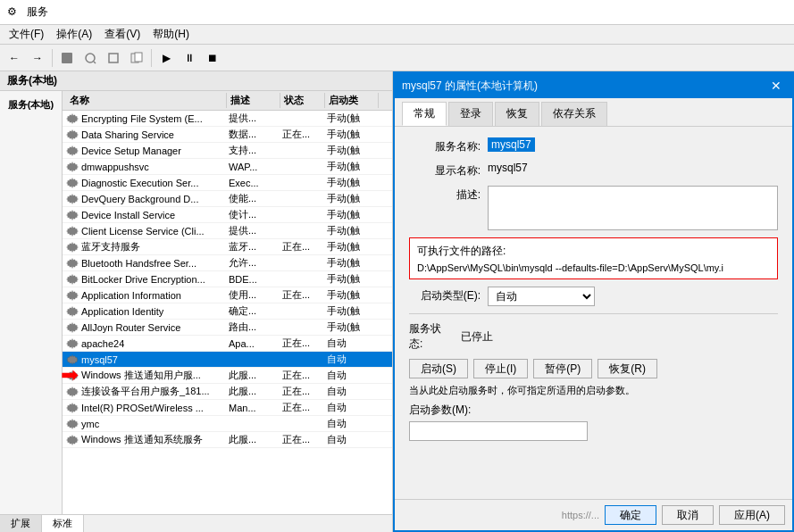  I want to click on tab-standard: 标准, so click(63, 523).